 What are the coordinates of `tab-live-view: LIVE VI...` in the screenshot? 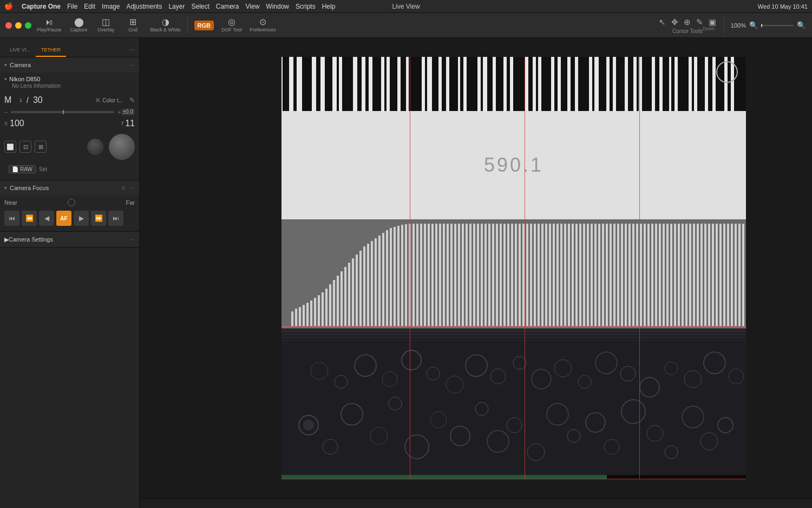 It's located at (20, 50).